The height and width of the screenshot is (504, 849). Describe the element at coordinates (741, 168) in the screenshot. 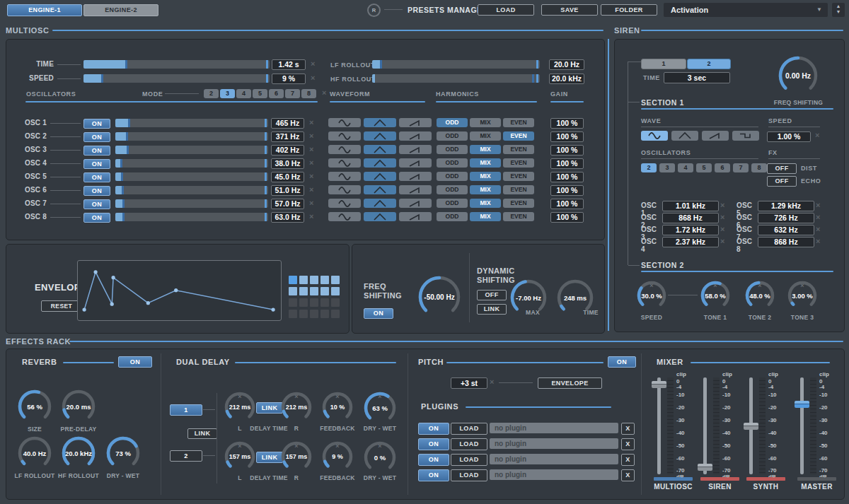

I see `siren-osc-button-7: 7` at that location.